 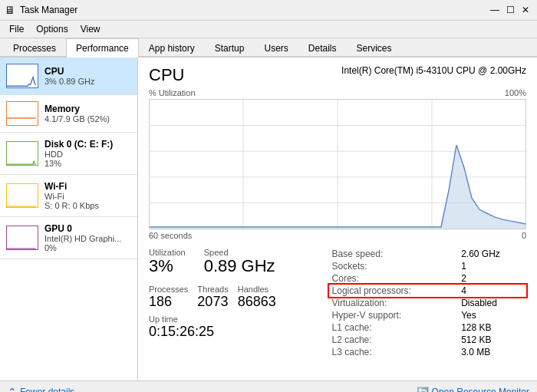 What do you see at coordinates (167, 262) in the screenshot?
I see `utilization-stat: Utilization 3%` at bounding box center [167, 262].